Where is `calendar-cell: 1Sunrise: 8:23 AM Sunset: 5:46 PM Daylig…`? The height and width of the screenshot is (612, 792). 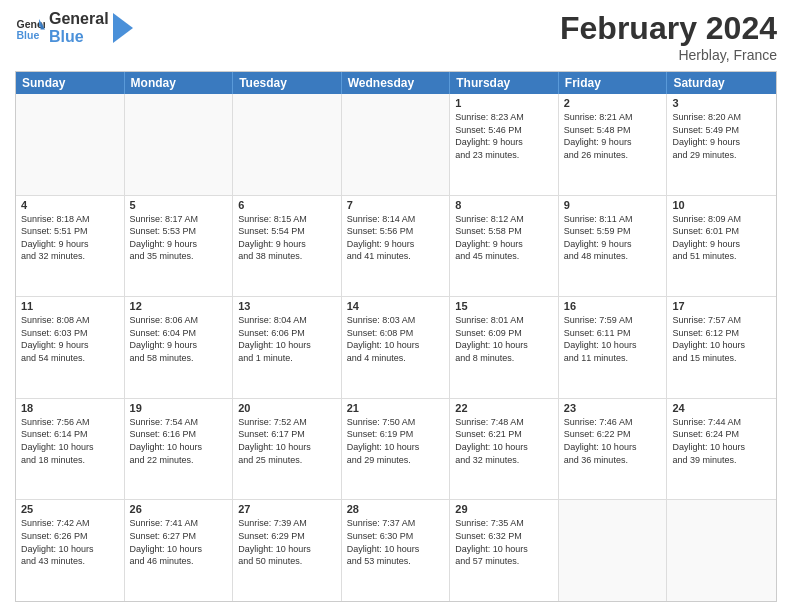 calendar-cell: 1Sunrise: 8:23 AM Sunset: 5:46 PM Daylig… is located at coordinates (504, 144).